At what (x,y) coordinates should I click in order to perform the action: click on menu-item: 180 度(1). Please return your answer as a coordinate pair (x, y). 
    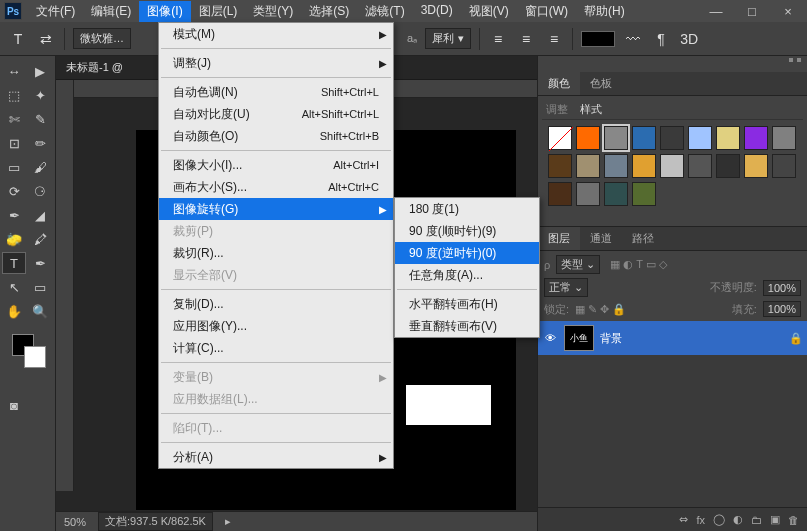
    Looking at the image, I should click on (467, 209).